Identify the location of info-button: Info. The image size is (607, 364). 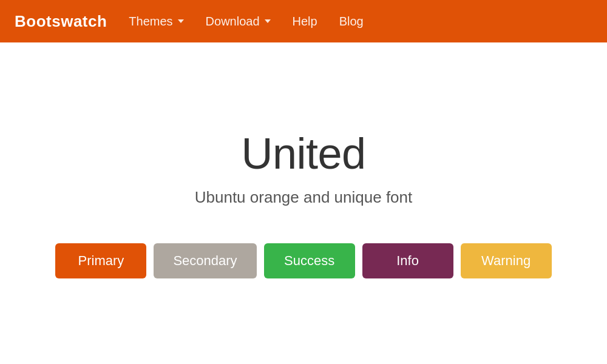
(408, 261).